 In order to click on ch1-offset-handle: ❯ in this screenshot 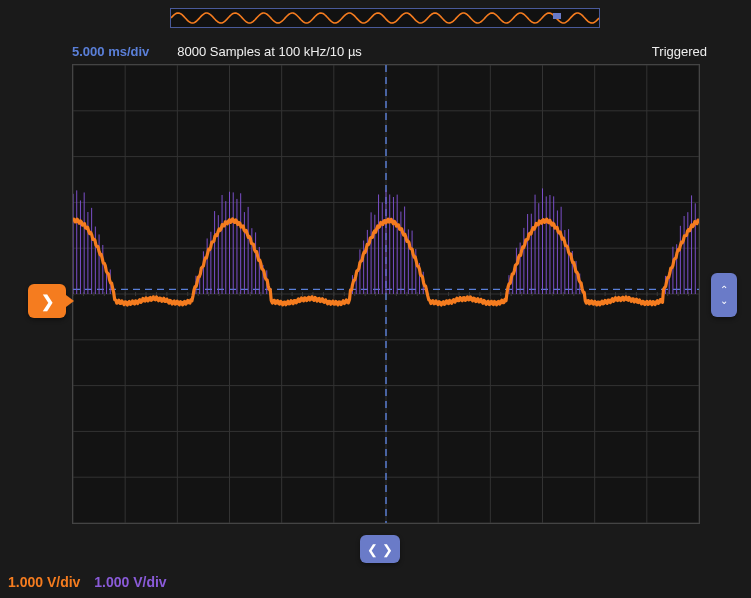, I will do `click(47, 301)`.